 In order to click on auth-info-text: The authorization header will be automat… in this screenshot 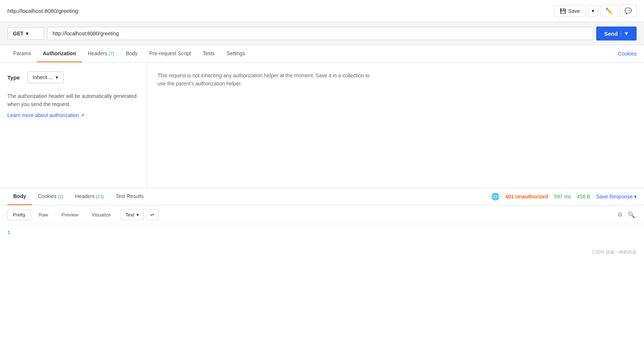, I will do `click(74, 100)`.